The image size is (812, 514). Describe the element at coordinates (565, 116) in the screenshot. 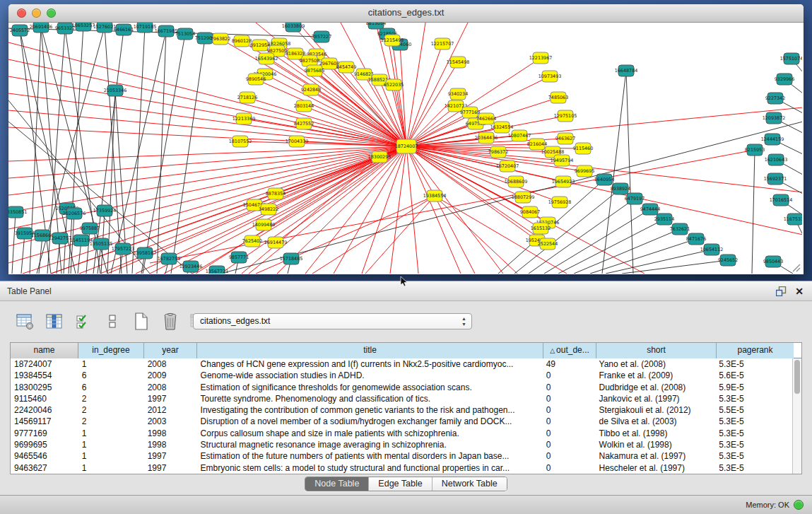

I see `network-node-label: 12975105` at that location.